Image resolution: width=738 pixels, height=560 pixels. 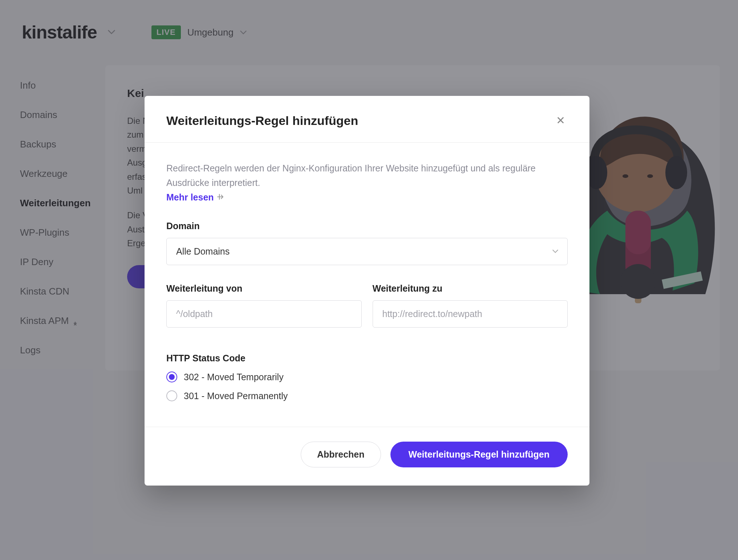 What do you see at coordinates (470, 288) in the screenshot?
I see `redirect-to-label: Weiterleitung zu` at bounding box center [470, 288].